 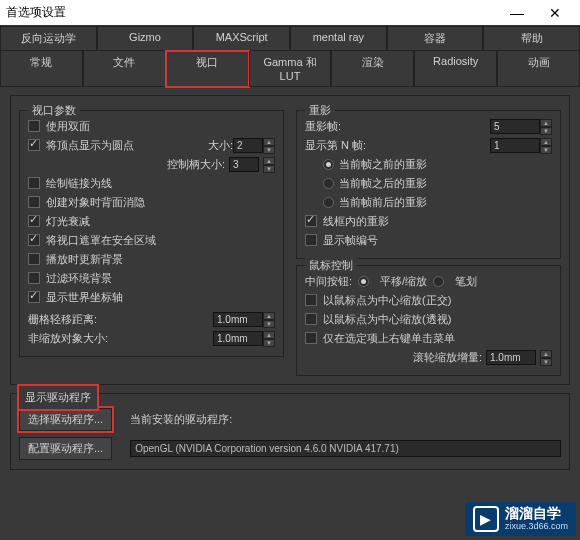 I want to click on tab-animation: 动画, so click(x=538, y=69).